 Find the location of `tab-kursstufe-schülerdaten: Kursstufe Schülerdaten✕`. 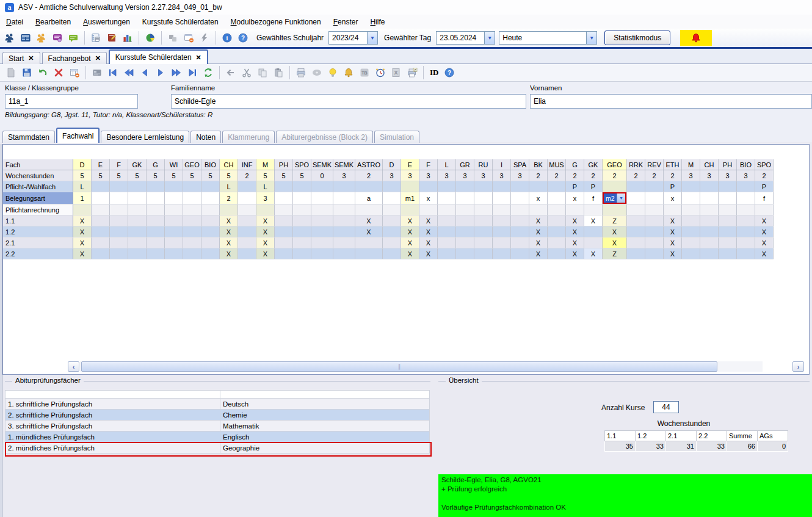

tab-kursstufe-schülerdaten: Kursstufe Schülerdaten✕ is located at coordinates (159, 57).